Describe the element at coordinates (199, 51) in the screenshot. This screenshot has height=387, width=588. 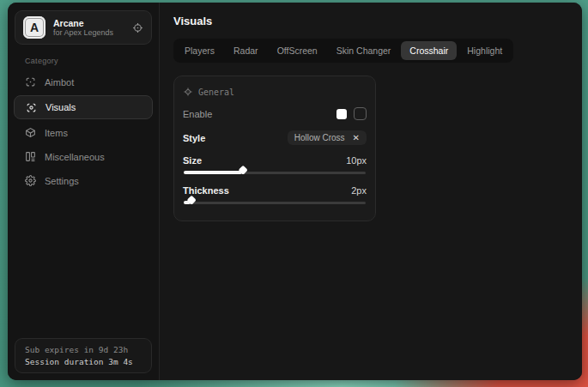
I see `tab-players: Players` at that location.